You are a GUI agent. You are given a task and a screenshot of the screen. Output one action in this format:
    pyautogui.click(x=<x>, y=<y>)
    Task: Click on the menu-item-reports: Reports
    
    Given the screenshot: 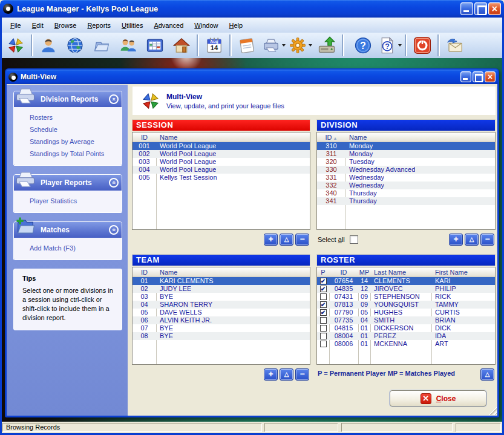 What is the action you would take?
    pyautogui.click(x=99, y=25)
    